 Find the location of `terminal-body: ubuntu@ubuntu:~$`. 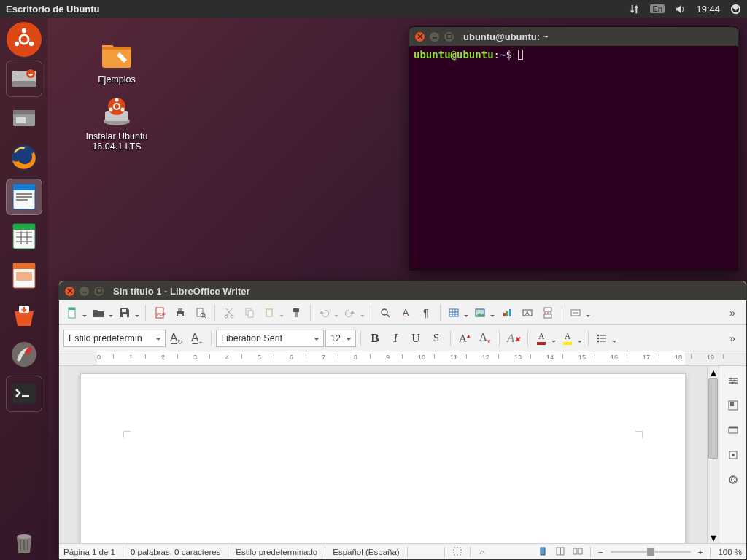

terminal-body: ubuntu@ubuntu:~$ is located at coordinates (573, 55).